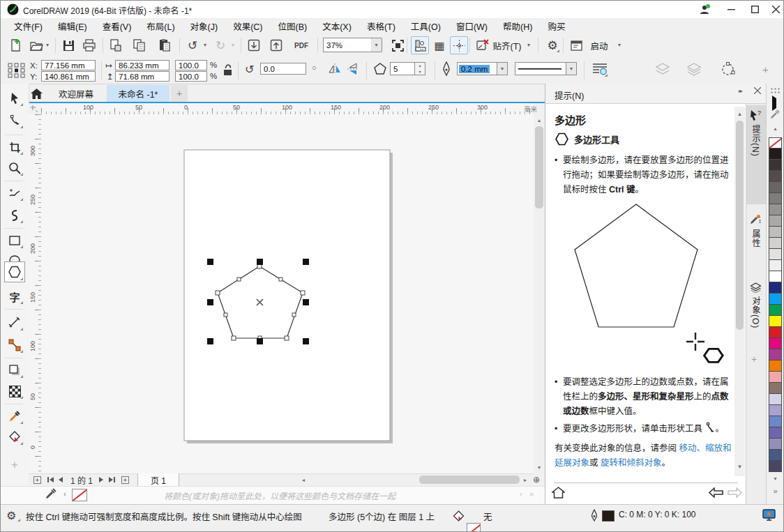  What do you see at coordinates (539, 467) in the screenshot?
I see `vscroll-down-arrow: ▾` at bounding box center [539, 467].